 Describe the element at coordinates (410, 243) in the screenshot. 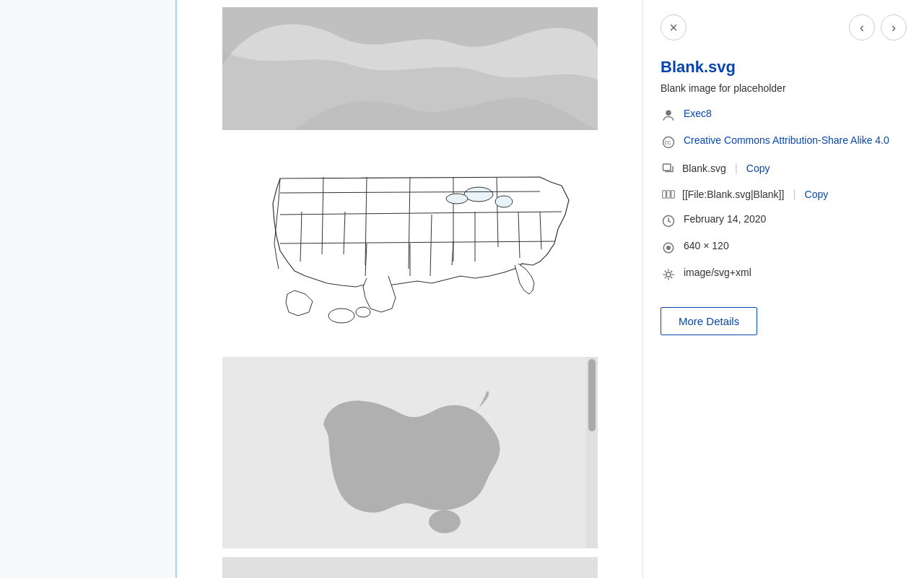

I see `image-card-usa` at that location.